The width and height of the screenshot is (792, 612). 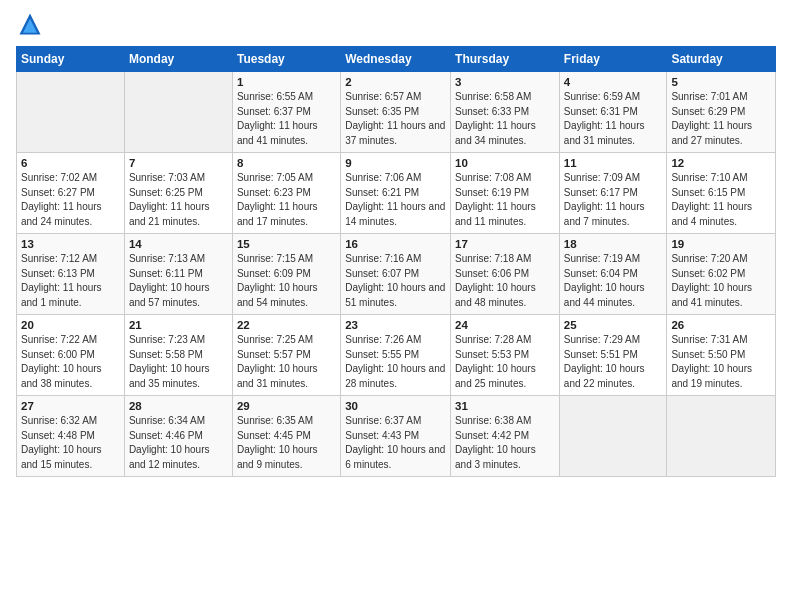 I want to click on day-info: Sunrise: 7:10 AM Sunset: 6:15 PM Dayligh…, so click(x=721, y=200).